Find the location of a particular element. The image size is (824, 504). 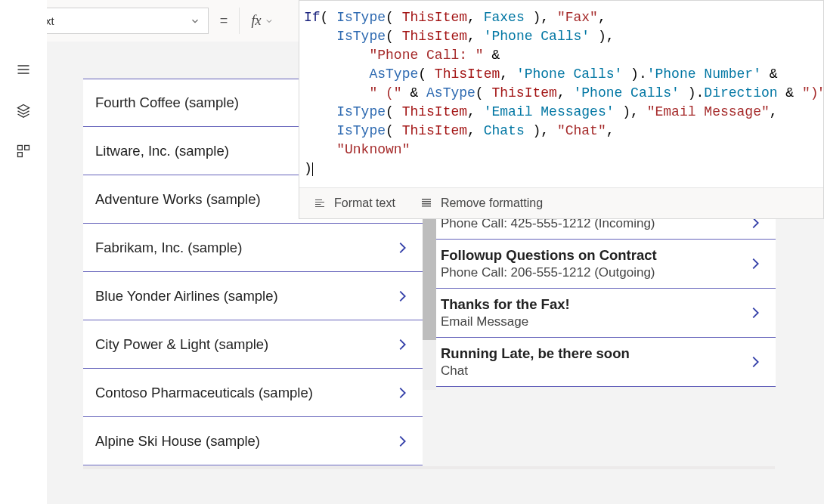

remove-formatting-label: Remove formatting is located at coordinates (491, 203).